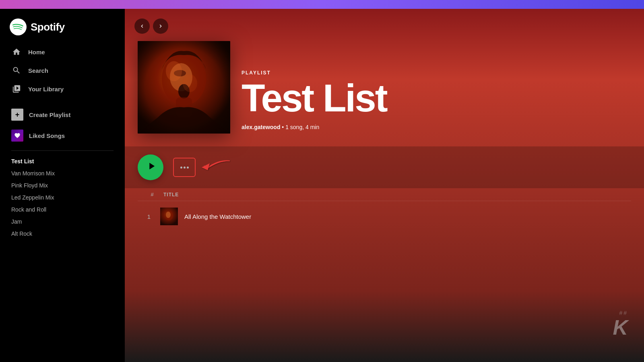  What do you see at coordinates (169, 216) in the screenshot?
I see `track-thumb-art` at bounding box center [169, 216].